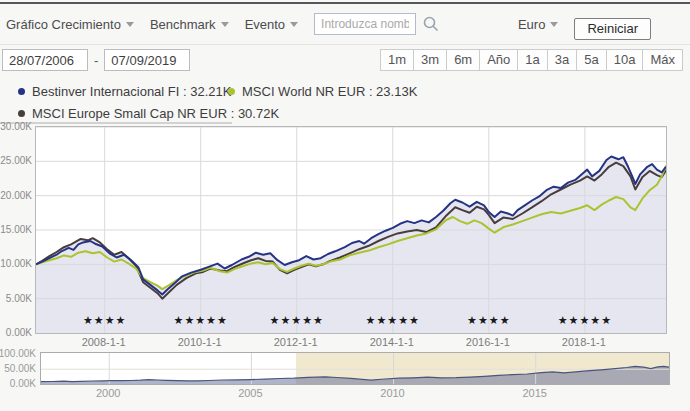  Describe the element at coordinates (330, 92) in the screenshot. I see `legend-label: MSCI World NR EUR : 23.13K` at that location.